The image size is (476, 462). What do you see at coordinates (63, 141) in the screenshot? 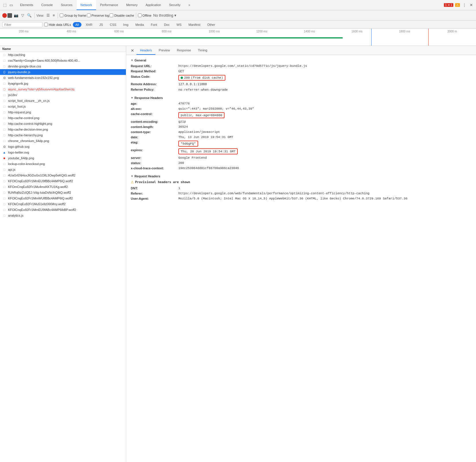
I see `file-item-chrome-chromium: □ chrome_chromium_64dp.png` at bounding box center [63, 141].